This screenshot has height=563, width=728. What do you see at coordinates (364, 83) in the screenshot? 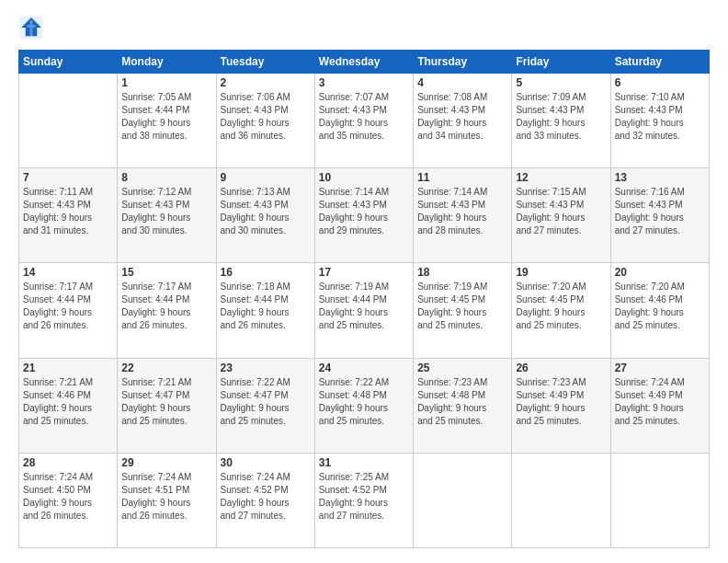
I see `day-number: 3` at bounding box center [364, 83].